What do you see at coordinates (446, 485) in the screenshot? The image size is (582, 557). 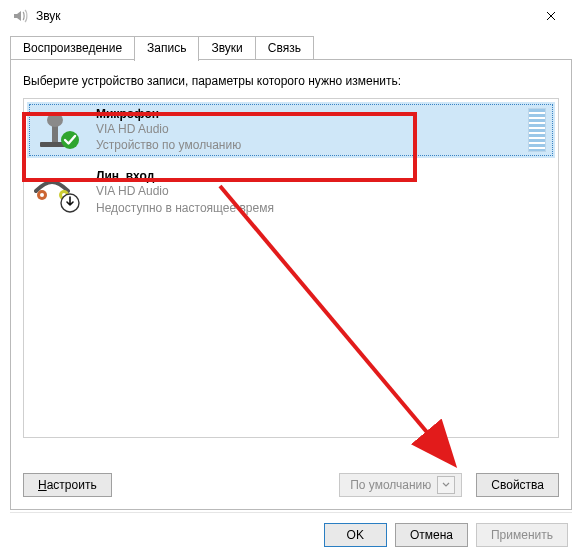 I see `chevron-down-icon` at bounding box center [446, 485].